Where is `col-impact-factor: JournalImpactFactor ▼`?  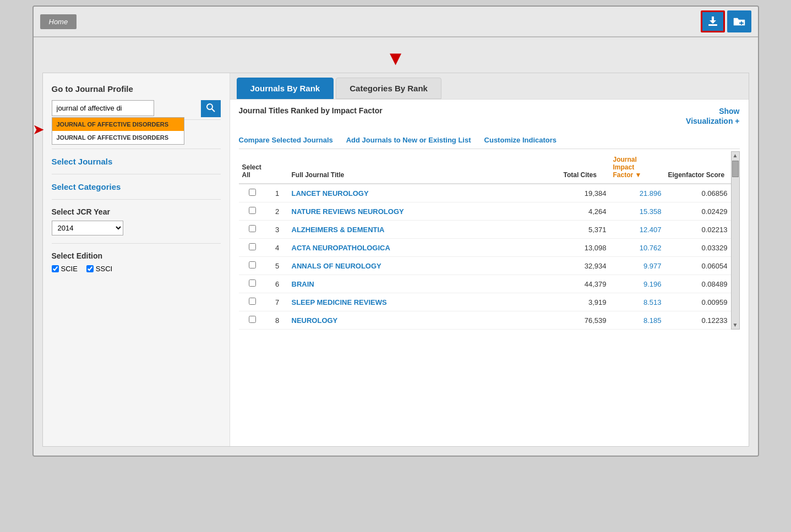
col-impact-factor: JournalImpactFactor ▼ is located at coordinates (637, 167).